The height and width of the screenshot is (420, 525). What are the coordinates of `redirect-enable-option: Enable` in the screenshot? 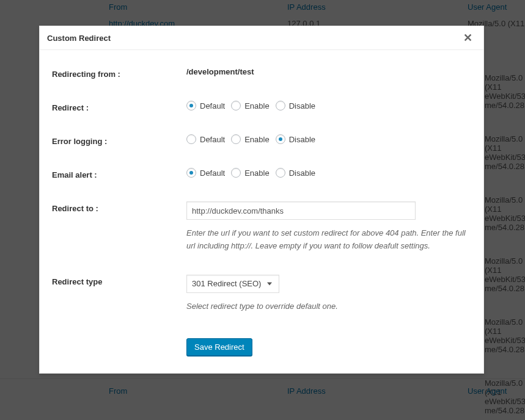 It's located at (250, 106).